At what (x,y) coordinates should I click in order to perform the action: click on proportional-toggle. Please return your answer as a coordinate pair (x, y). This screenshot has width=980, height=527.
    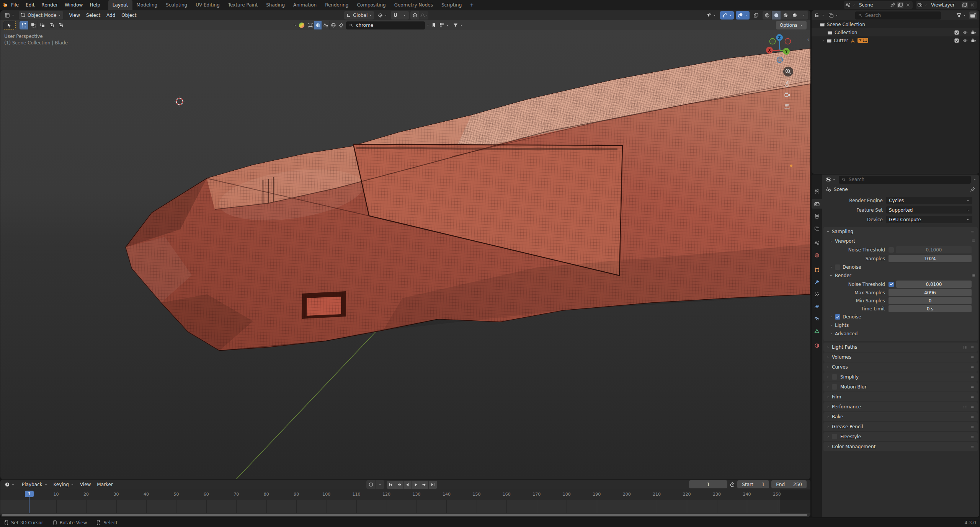
    Looking at the image, I should click on (415, 15).